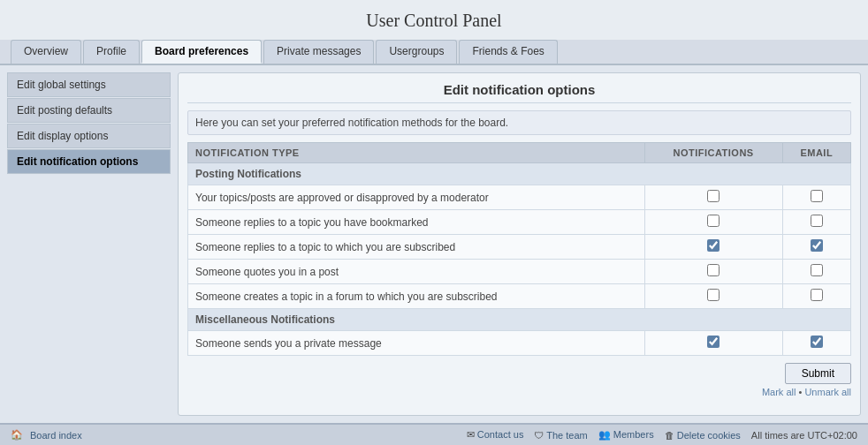  Describe the element at coordinates (417, 272) in the screenshot. I see `notification-type-cell: Someone quotes you in a post` at that location.